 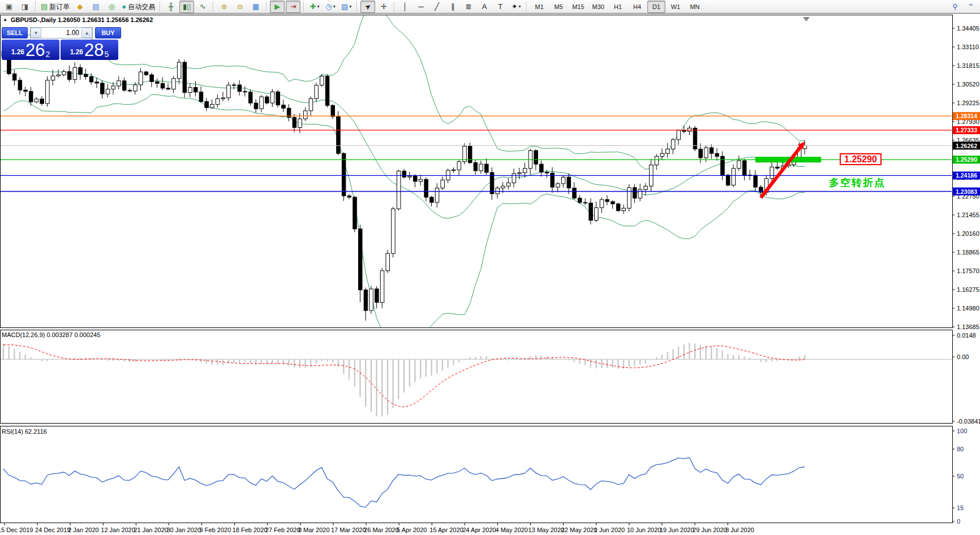 What do you see at coordinates (966, 159) in the screenshot?
I see `svg-text: 1.25290` at bounding box center [966, 159].